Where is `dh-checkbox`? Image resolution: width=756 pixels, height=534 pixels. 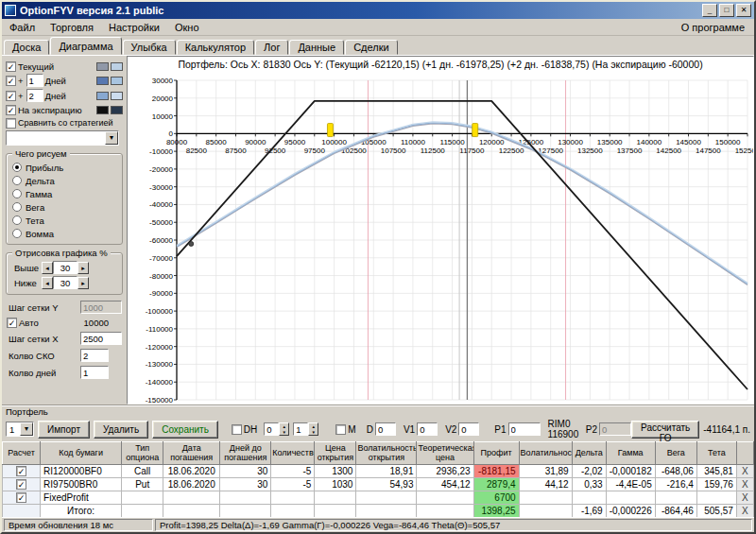 dh-checkbox is located at coordinates (236, 429).